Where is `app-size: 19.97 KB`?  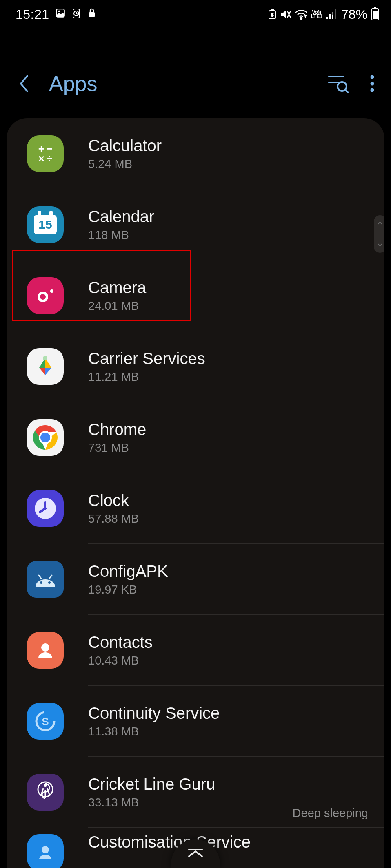 app-size: 19.97 KB is located at coordinates (228, 590).